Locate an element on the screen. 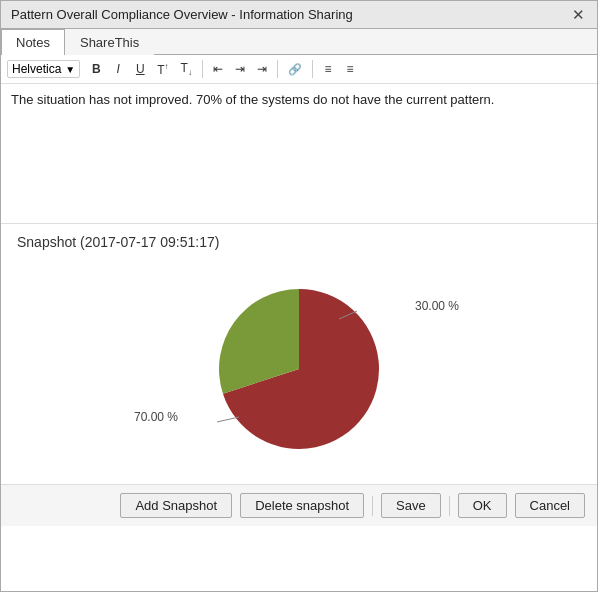 The width and height of the screenshot is (598, 592). unordered-list-button: ≡ is located at coordinates (350, 69).